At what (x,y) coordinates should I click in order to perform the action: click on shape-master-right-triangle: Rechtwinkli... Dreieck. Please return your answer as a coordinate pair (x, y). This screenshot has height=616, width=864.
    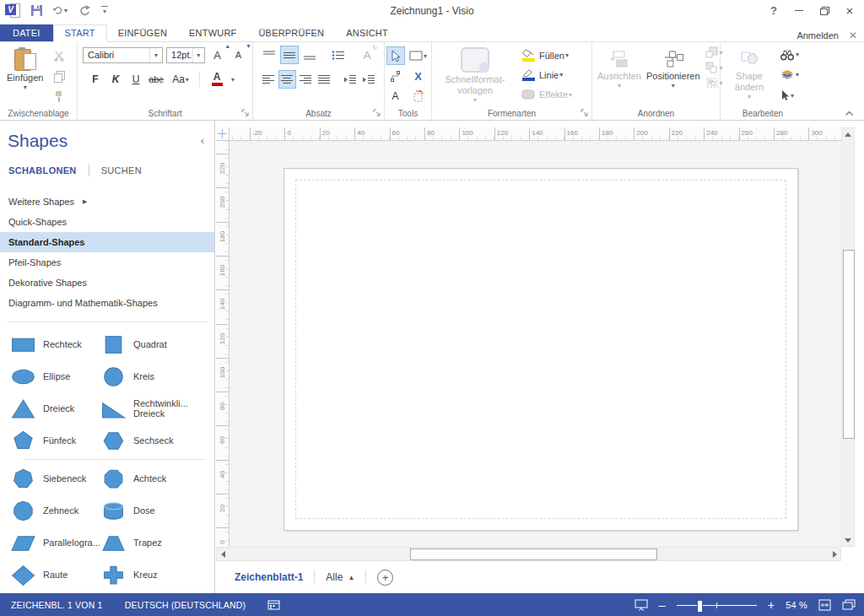
    Looking at the image, I should click on (150, 408).